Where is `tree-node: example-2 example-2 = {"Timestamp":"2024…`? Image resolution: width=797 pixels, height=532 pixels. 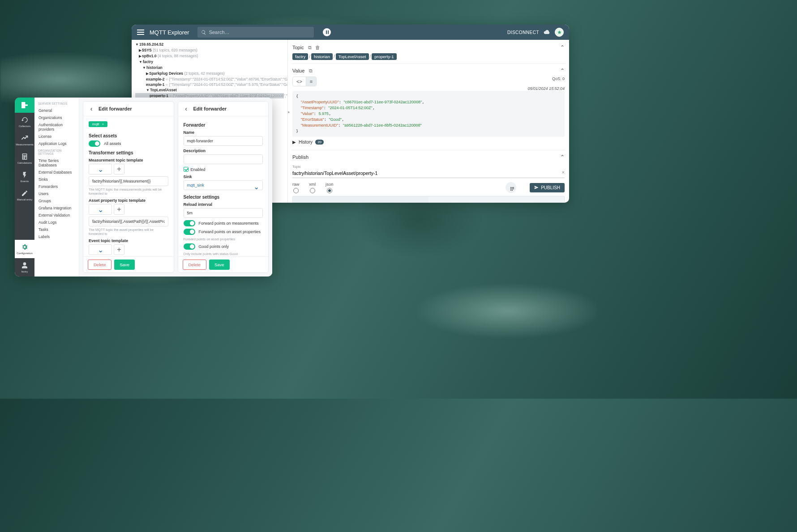 tree-node: example-2 example-2 = {"Timestamp":"2024… is located at coordinates (210, 79).